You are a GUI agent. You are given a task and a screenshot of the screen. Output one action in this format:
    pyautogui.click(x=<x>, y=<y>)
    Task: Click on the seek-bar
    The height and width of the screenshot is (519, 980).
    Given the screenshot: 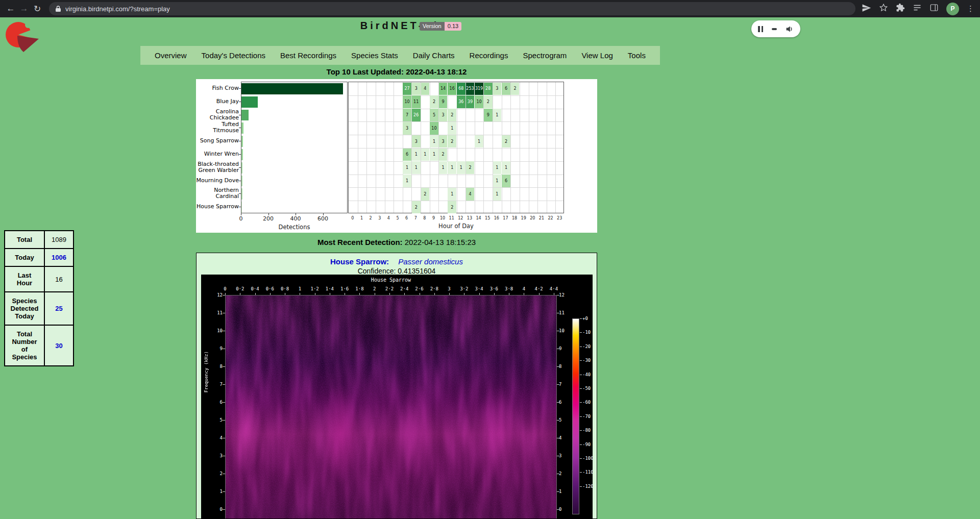 What is the action you would take?
    pyautogui.click(x=774, y=29)
    